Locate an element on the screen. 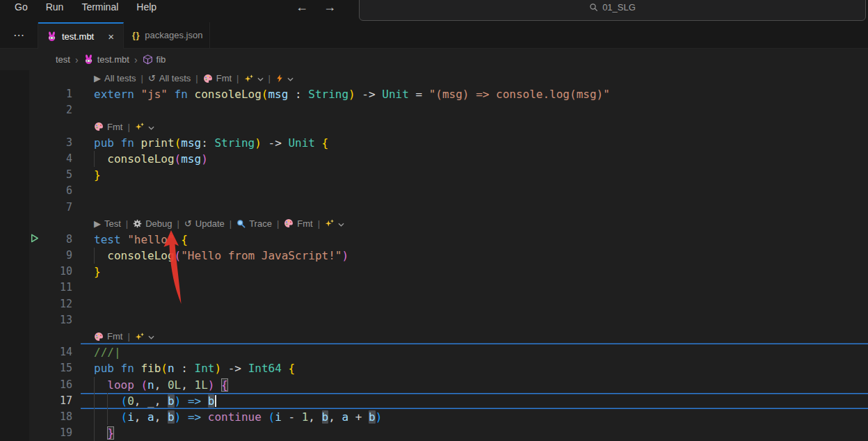 The width and height of the screenshot is (868, 441). line-number: 10 is located at coordinates (62, 271).